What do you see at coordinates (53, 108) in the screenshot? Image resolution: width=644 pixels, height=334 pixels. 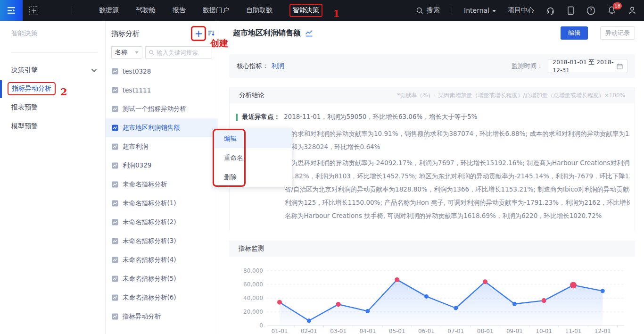 I see `sidebar-menu: 指标异动分析报表预警模型预警` at bounding box center [53, 108].